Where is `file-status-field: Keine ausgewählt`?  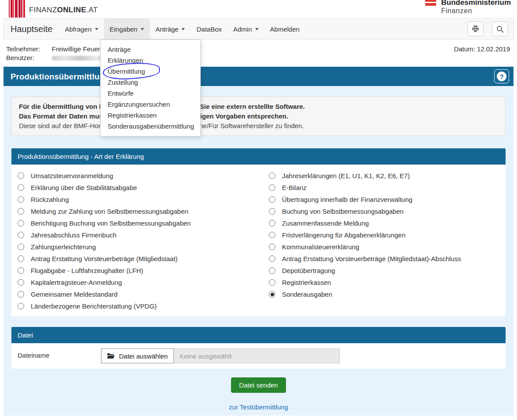
file-status-field: Keine ausgewählt is located at coordinates (257, 356).